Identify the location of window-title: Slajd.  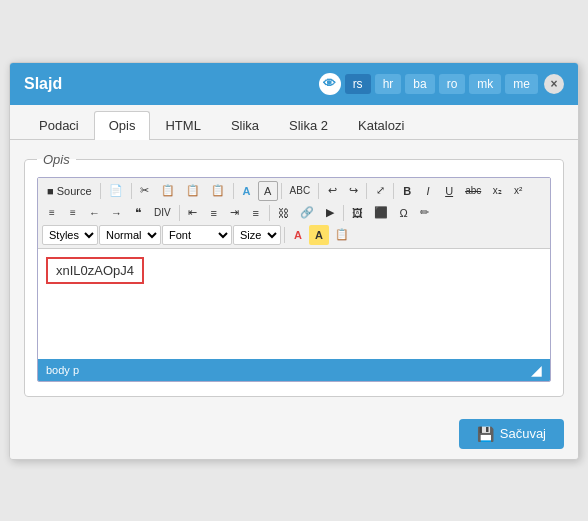
(43, 84).